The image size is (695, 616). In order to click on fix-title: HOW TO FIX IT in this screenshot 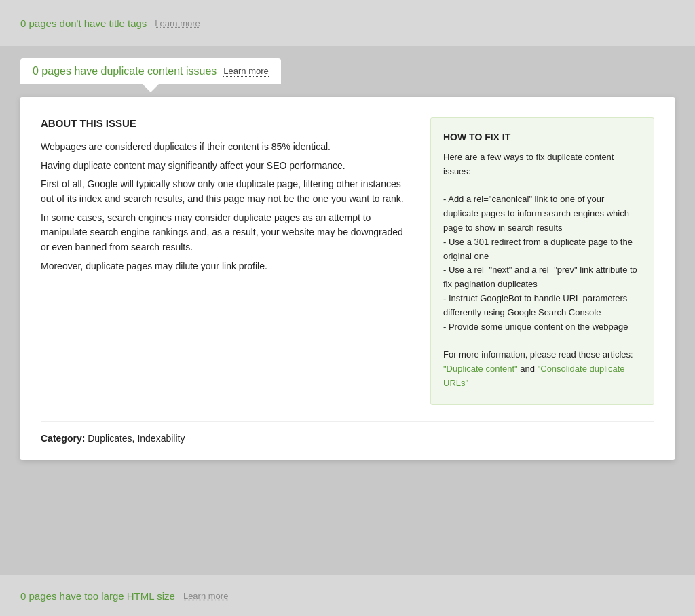, I will do `click(542, 137)`.